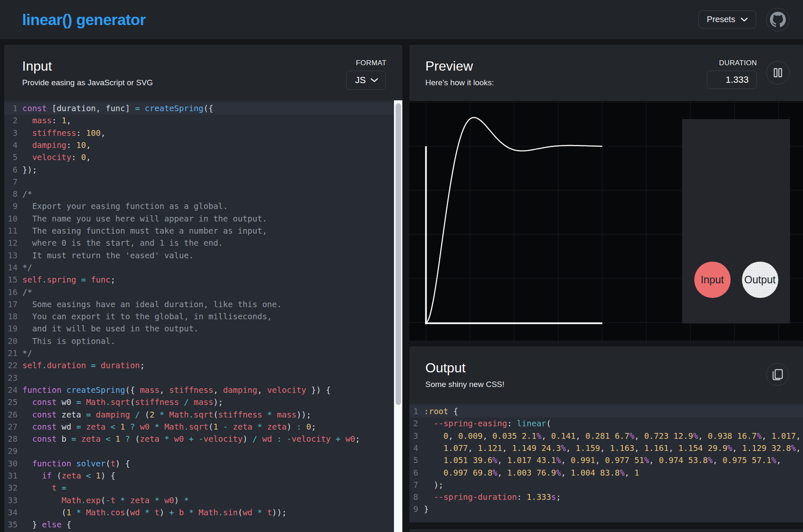 This screenshot has width=803, height=532. Describe the element at coordinates (414, 497) in the screenshot. I see `line-number: 8` at that location.